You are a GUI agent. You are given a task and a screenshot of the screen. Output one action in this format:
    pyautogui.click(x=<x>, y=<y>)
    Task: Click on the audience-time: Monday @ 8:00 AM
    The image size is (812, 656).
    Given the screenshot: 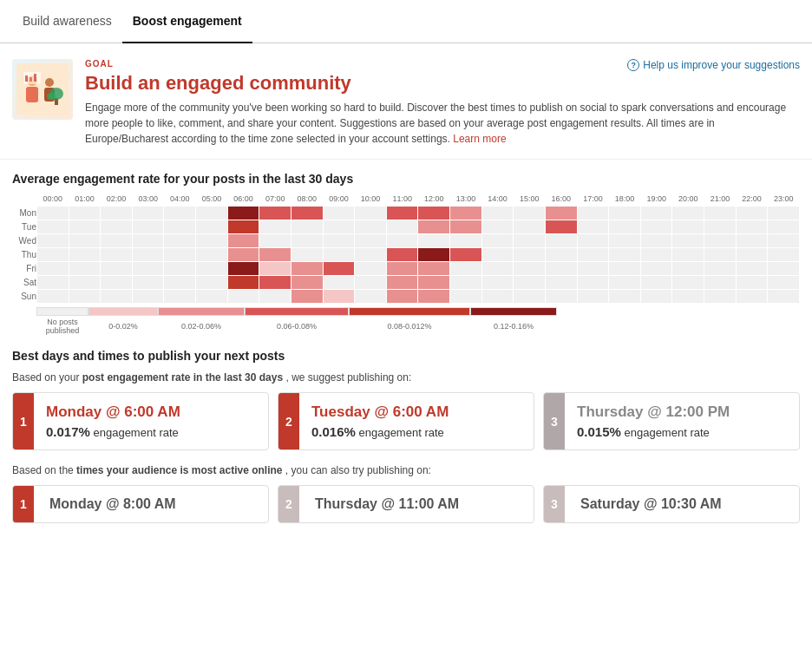 What is the action you would take?
    pyautogui.click(x=113, y=504)
    